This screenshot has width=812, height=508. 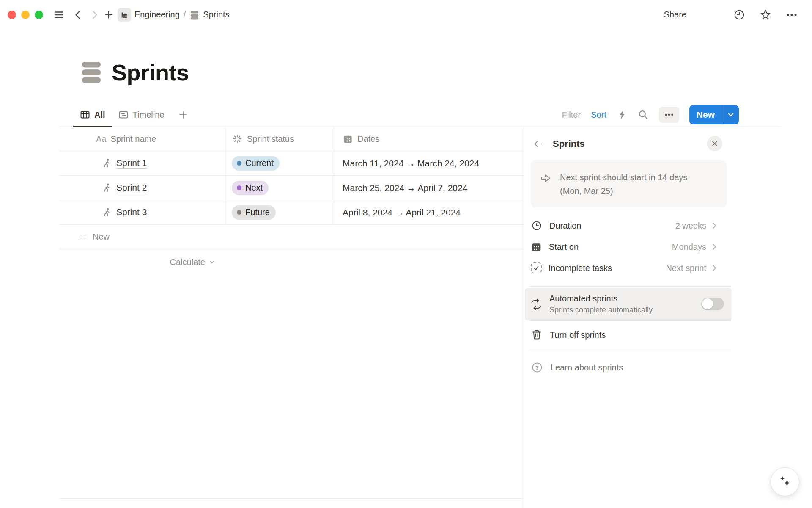 What do you see at coordinates (669, 115) in the screenshot?
I see `view-options-button` at bounding box center [669, 115].